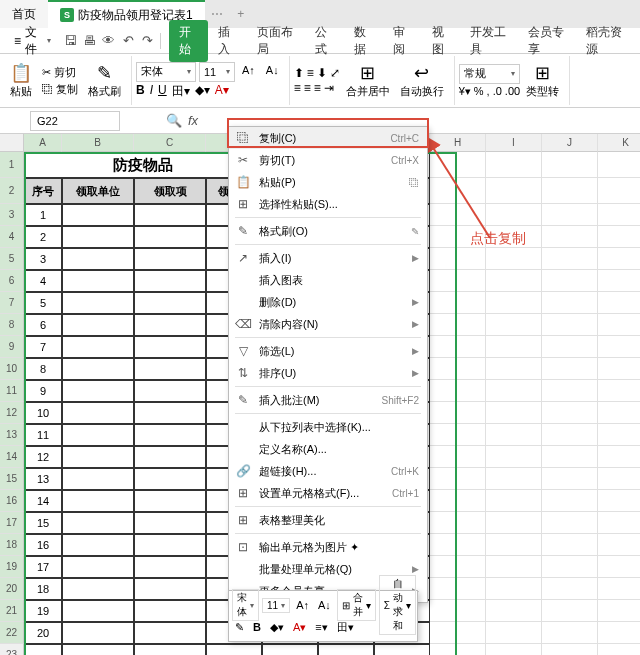  I want to click on header-cell: 领取项, so click(170, 191).